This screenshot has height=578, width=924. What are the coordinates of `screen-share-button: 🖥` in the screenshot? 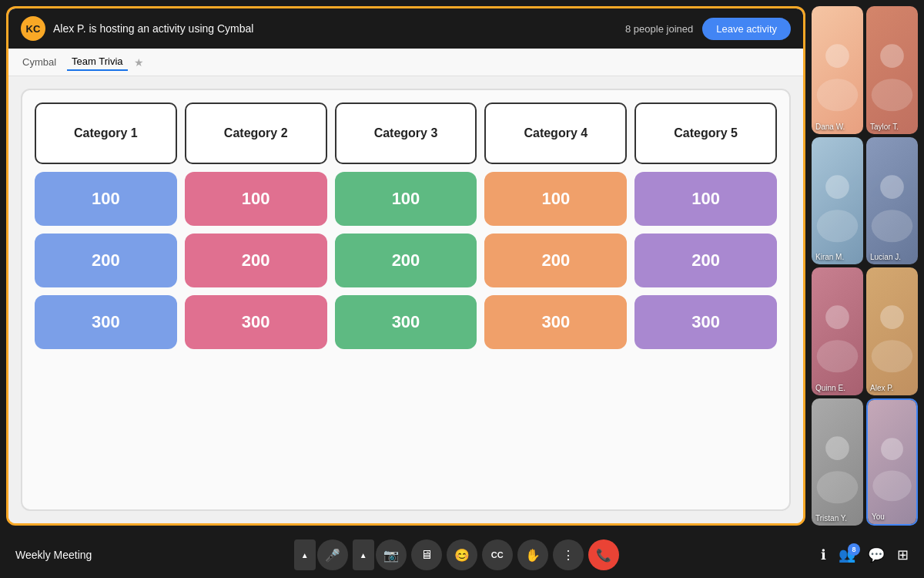 It's located at (427, 555).